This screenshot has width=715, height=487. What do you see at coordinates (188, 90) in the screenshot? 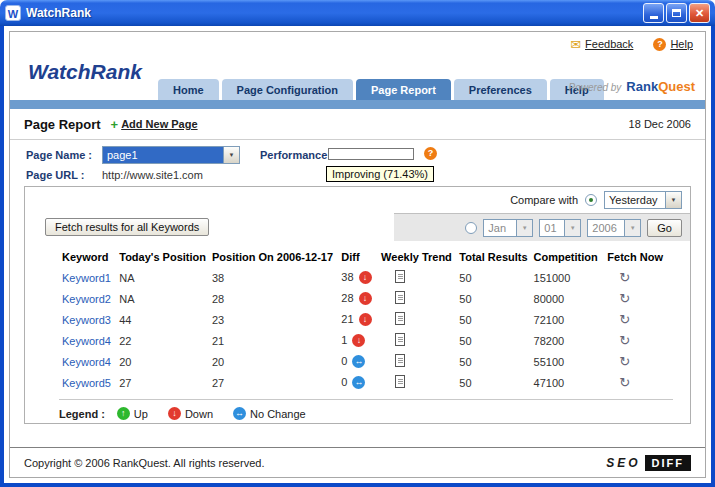
I see `tab-home: Home` at bounding box center [188, 90].